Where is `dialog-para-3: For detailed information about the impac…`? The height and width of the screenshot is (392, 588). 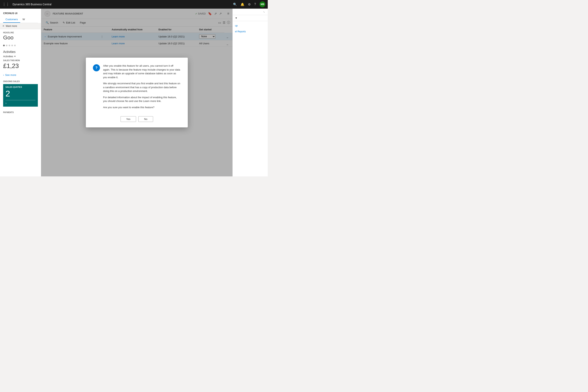
dialog-para-3: For detailed information about the impac… is located at coordinates (142, 99).